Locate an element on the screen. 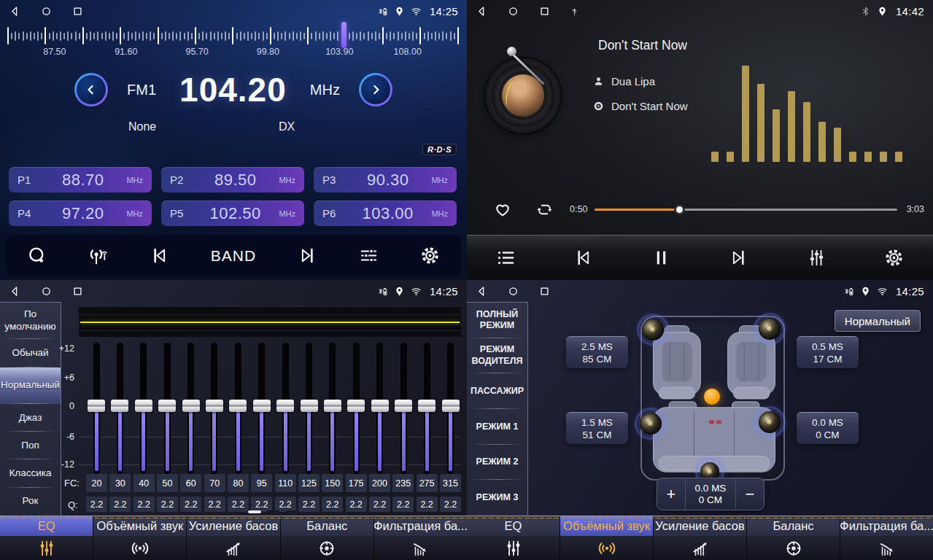  favorite-icon is located at coordinates (503, 209).